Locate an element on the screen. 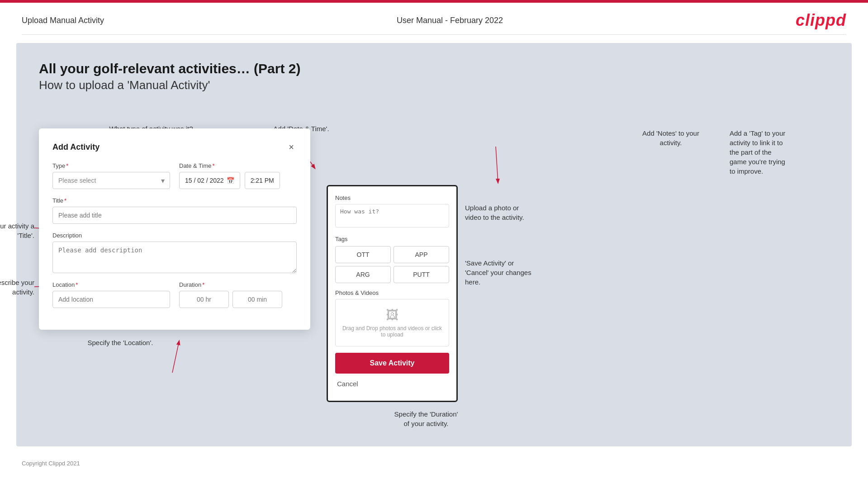 This screenshot has width=868, height=488. tag-app: APP is located at coordinates (422, 255).